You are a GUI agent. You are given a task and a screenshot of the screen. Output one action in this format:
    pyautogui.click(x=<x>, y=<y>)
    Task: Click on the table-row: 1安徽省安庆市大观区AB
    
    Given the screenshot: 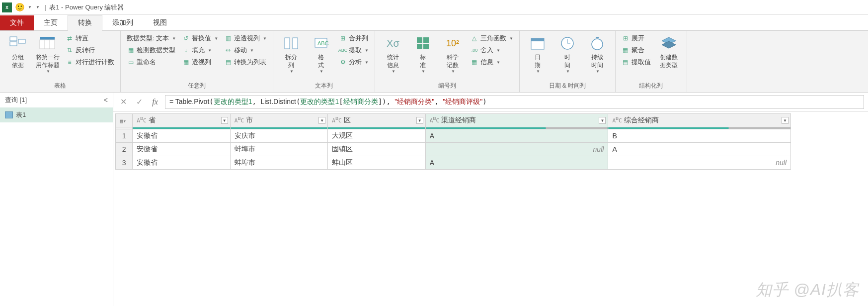 What is the action you would take?
    pyautogui.click(x=453, y=136)
    